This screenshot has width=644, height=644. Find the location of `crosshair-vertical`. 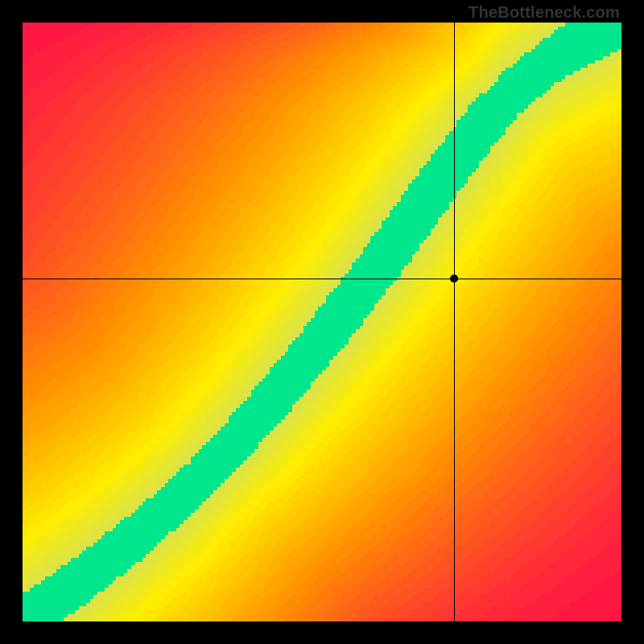

crosshair-vertical is located at coordinates (454, 322).